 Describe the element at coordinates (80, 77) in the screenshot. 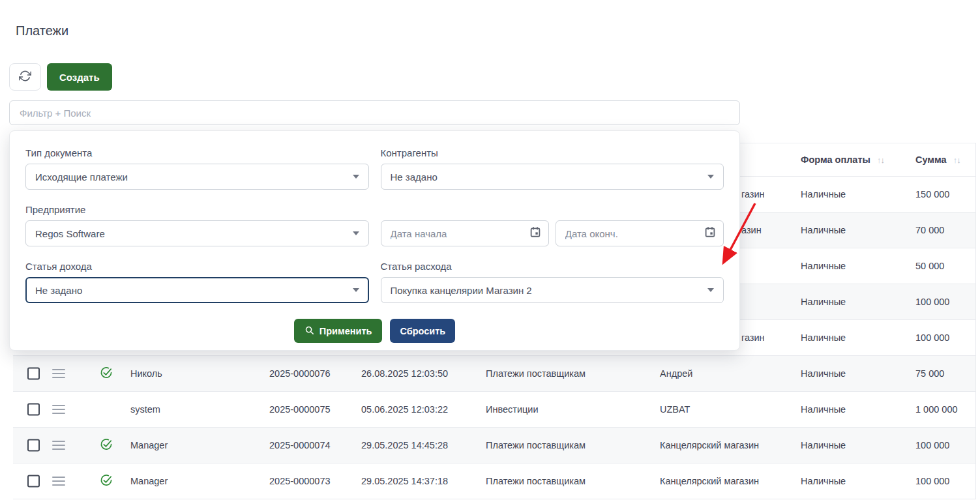

I see `create-button: Создать` at that location.